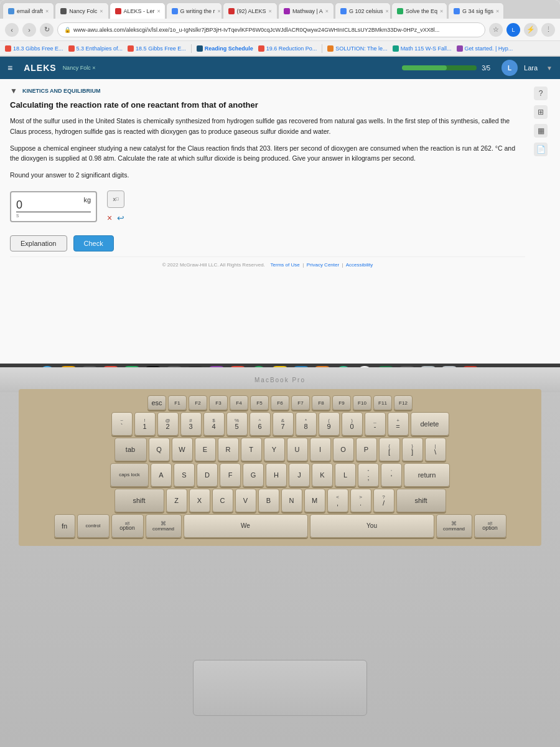 The image size is (560, 747). What do you see at coordinates (372, 526) in the screenshot?
I see `key-space-2: You` at bounding box center [372, 526].